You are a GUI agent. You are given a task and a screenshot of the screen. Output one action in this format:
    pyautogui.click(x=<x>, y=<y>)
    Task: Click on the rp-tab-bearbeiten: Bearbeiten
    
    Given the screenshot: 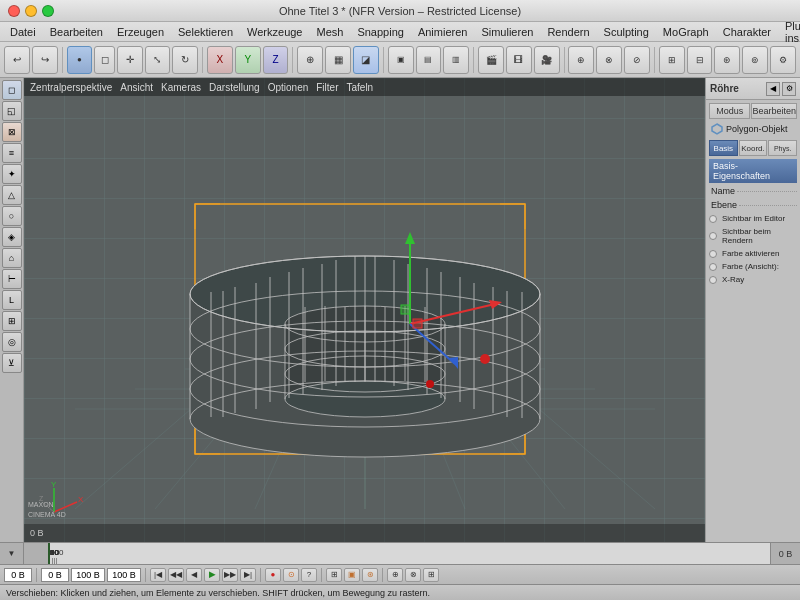 What is the action you would take?
    pyautogui.click(x=774, y=111)
    